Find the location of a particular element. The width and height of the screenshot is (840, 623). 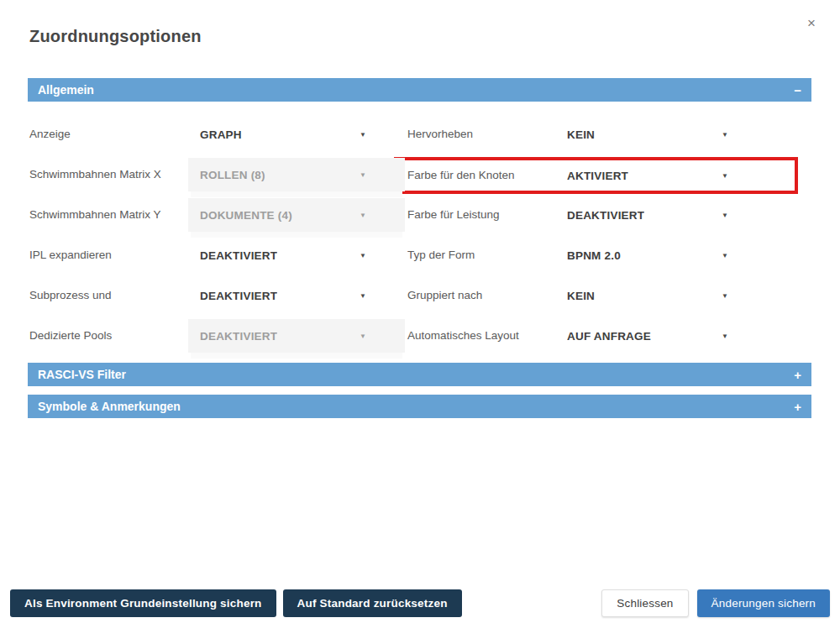

subprozess-und-select: DEAKTIVIERT ▼ is located at coordinates (297, 296).